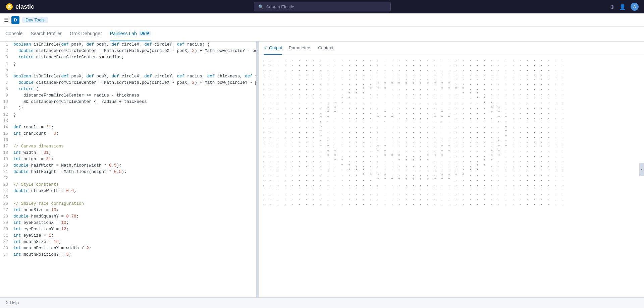 The image size is (644, 308). I want to click on help-circle-icon: ⊕, so click(612, 7).